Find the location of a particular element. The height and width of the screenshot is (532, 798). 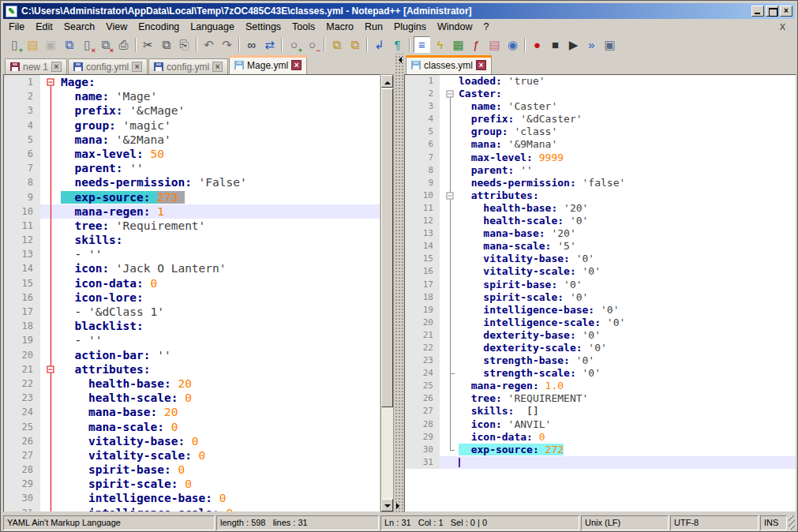

code-text: dexterity-scale: '0' is located at coordinates (627, 348).